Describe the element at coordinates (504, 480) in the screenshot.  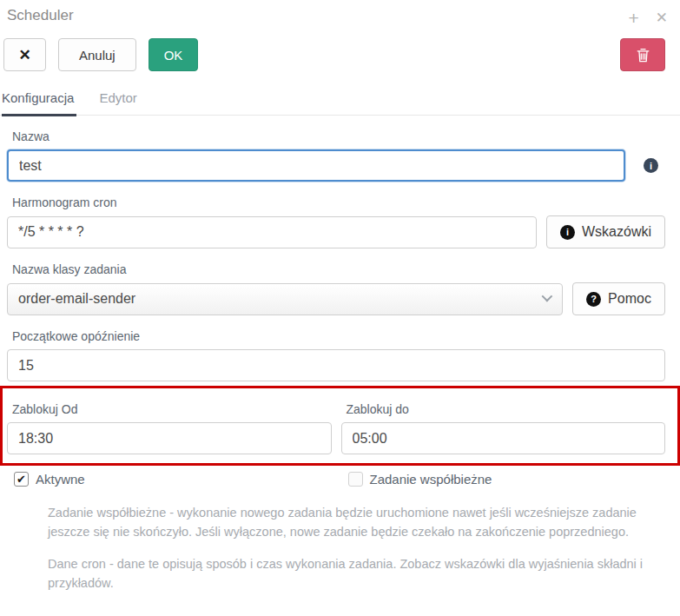
I see `concurrent-checkbox: Zadanie współbieżne` at that location.